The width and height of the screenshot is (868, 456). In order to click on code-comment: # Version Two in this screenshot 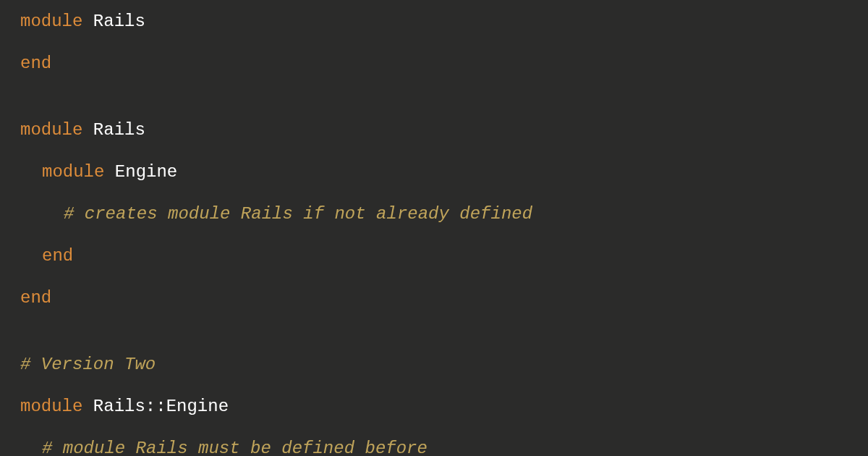, I will do `click(88, 365)`.